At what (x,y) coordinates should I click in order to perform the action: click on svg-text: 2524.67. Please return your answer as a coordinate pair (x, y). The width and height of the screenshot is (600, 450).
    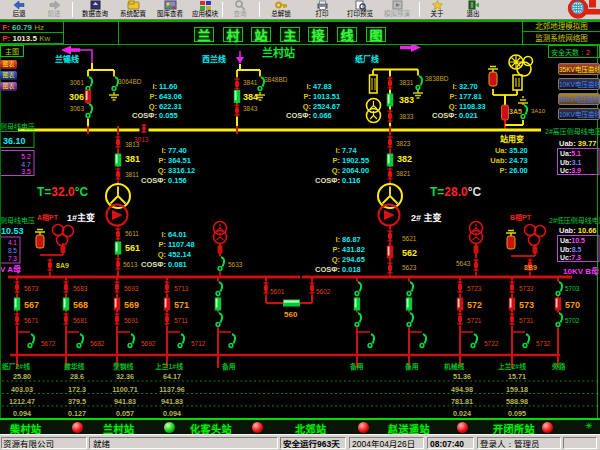
    Looking at the image, I should click on (326, 106).